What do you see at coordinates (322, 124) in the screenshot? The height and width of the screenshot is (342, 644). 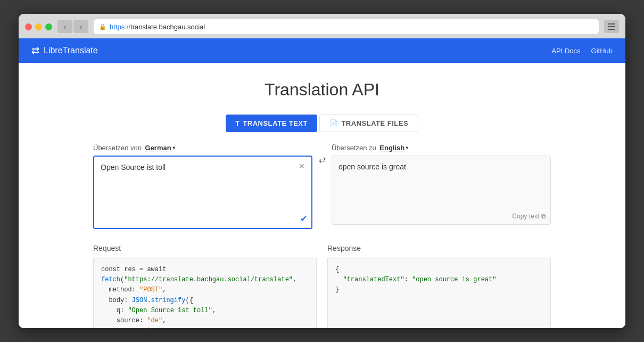 I see `tab-buttons: T TRANSLATE TEXT 📄 TRANSLATE FILES` at bounding box center [322, 124].